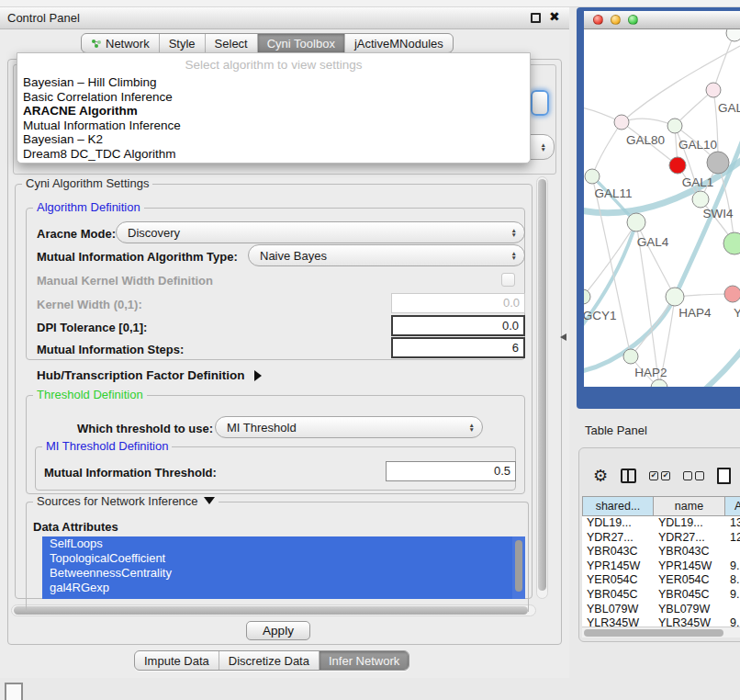  What do you see at coordinates (733, 538) in the screenshot?
I see `table-cell: 12` at bounding box center [733, 538].